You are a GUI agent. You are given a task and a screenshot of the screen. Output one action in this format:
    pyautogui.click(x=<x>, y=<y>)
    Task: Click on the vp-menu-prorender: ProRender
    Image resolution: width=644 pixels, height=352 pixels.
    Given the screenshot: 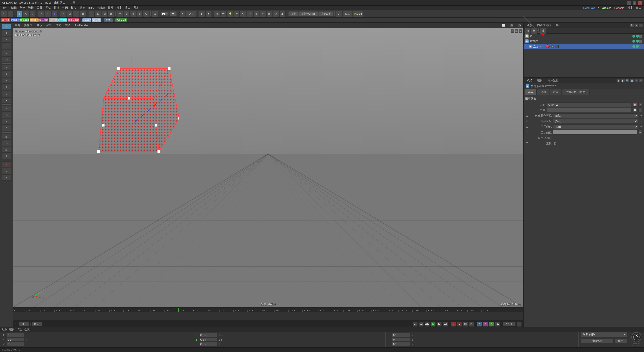 What is the action you would take?
    pyautogui.click(x=82, y=25)
    